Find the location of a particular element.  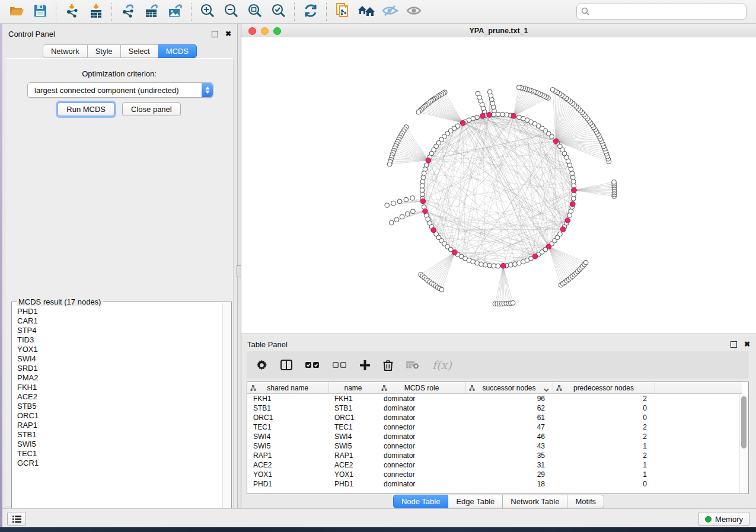

tab-mcds: MCDS is located at coordinates (178, 51).